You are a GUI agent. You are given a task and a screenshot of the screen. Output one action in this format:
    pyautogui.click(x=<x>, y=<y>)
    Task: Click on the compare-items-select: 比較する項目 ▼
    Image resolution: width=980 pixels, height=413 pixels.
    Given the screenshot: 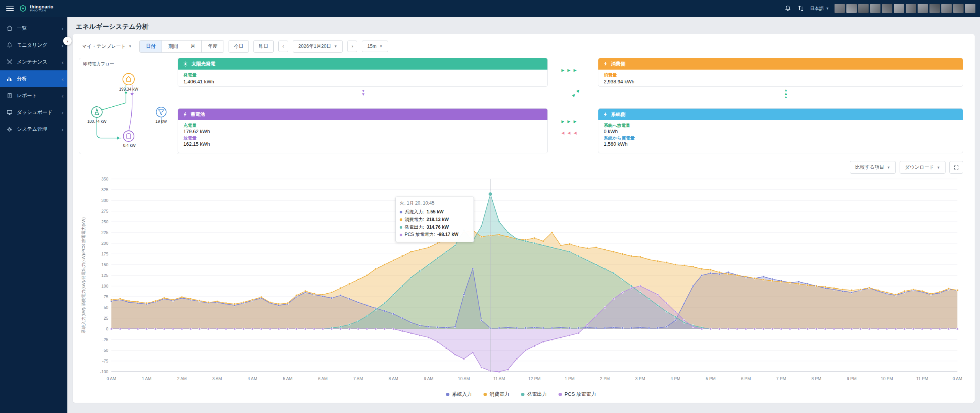 What is the action you would take?
    pyautogui.click(x=873, y=167)
    